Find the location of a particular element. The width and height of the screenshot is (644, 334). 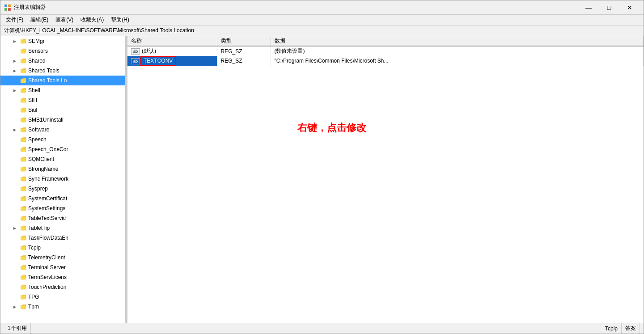

tree-item-label: StrongName is located at coordinates (43, 169).